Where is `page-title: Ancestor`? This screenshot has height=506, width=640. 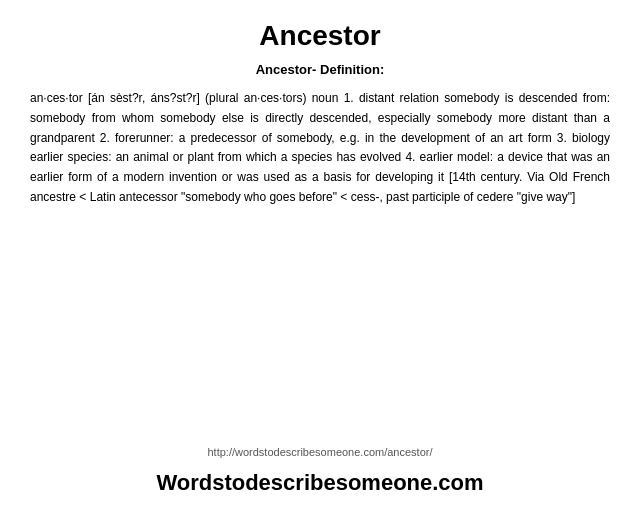
page-title: Ancestor is located at coordinates (320, 36).